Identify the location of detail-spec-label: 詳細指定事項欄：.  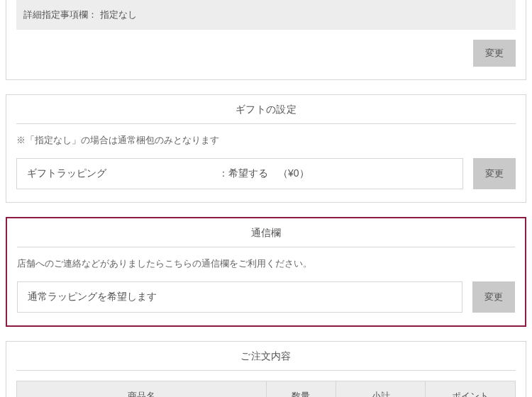
(60, 15).